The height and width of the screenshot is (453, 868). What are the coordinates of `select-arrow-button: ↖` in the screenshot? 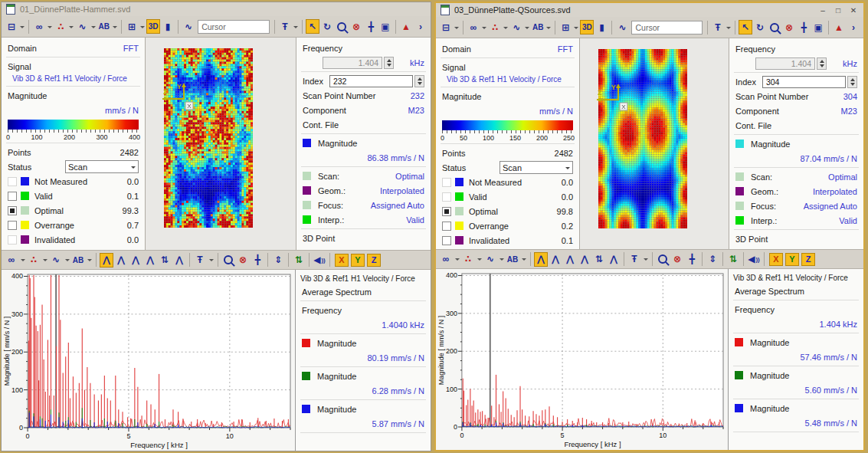 It's located at (313, 26).